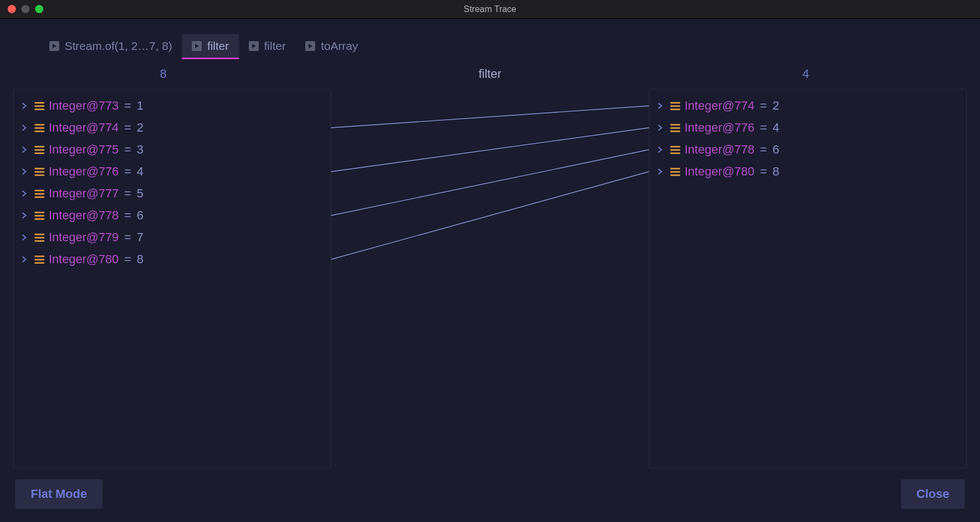  Describe the element at coordinates (490, 74) in the screenshot. I see `operation-name: filter` at that location.